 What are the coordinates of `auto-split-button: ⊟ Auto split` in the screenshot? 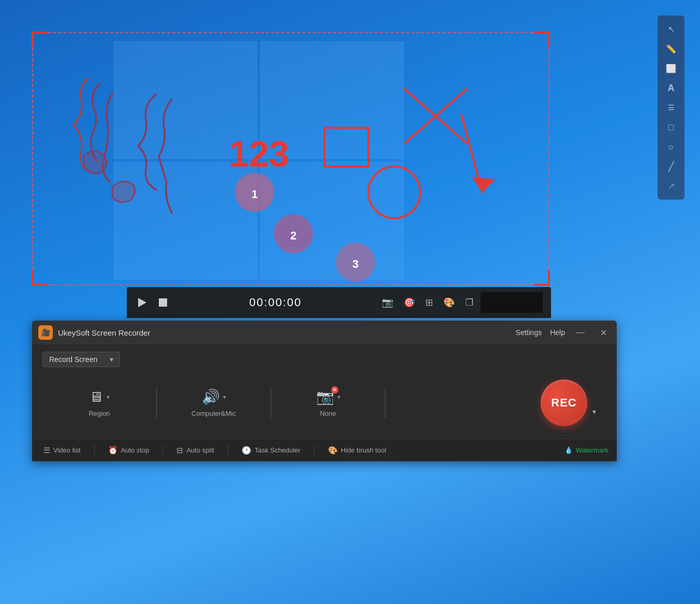 It's located at (195, 450).